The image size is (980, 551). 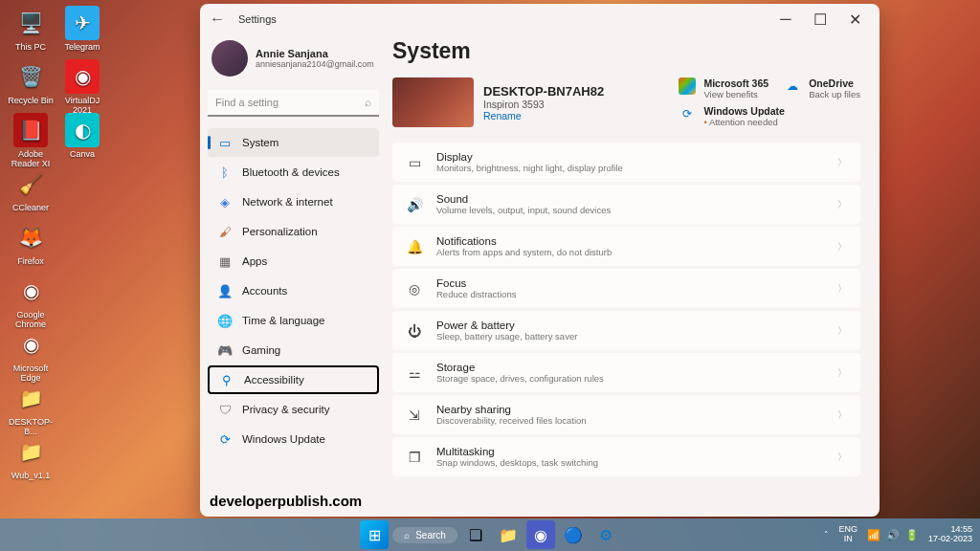 I want to click on language-indicator: ENG IN, so click(x=848, y=535).